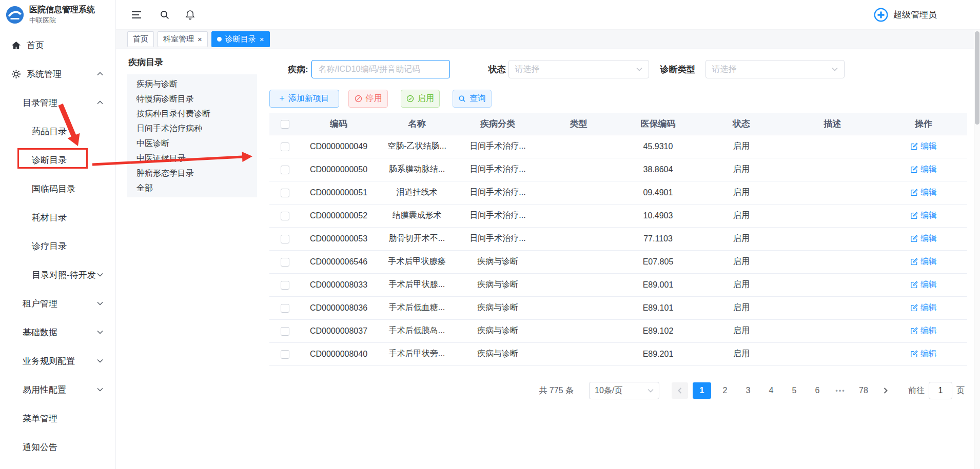  Describe the element at coordinates (15, 15) in the screenshot. I see `app-logo-icon` at that location.